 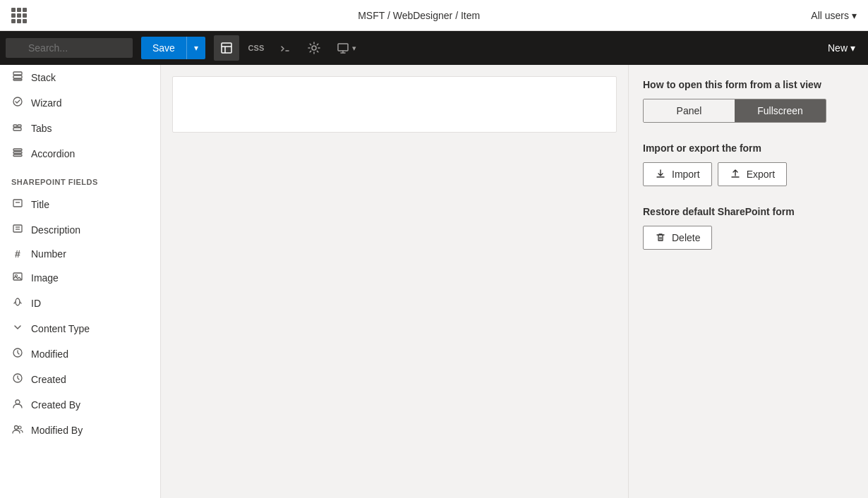 I want to click on image-label: Image, so click(x=45, y=278).